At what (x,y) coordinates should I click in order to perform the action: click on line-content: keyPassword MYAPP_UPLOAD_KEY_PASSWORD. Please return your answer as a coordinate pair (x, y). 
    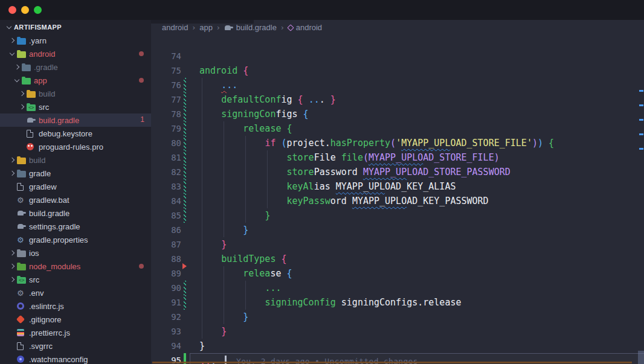
    Looking at the image, I should click on (417, 201).